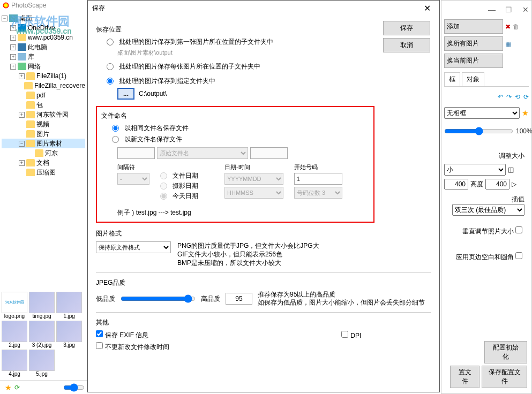  What do you see at coordinates (190, 196) in the screenshot?
I see `date-opt-today: 今天日期` at bounding box center [190, 196].